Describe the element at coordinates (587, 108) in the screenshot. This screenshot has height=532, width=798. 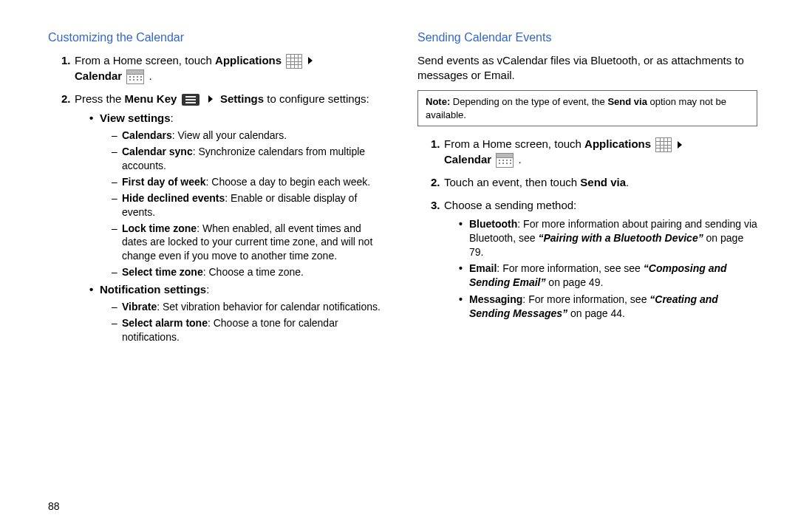
I see `note-box: Note: Depending on the type of event, th…` at that location.